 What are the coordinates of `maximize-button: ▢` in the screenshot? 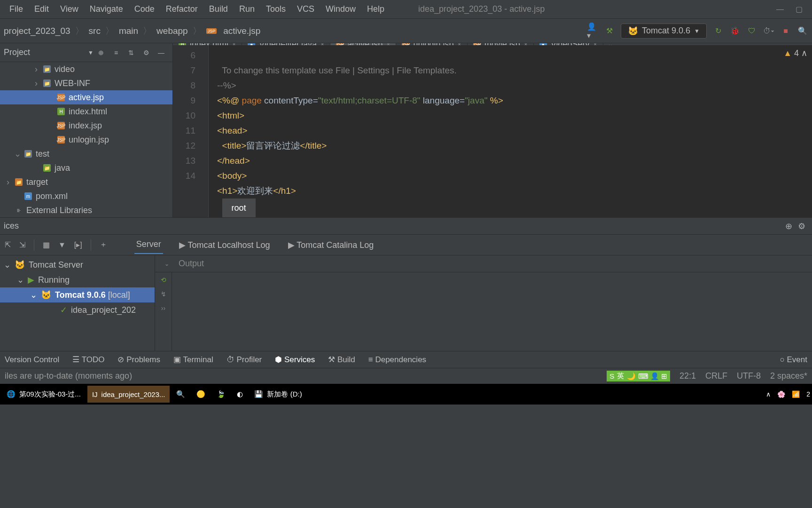 It's located at (799, 9).